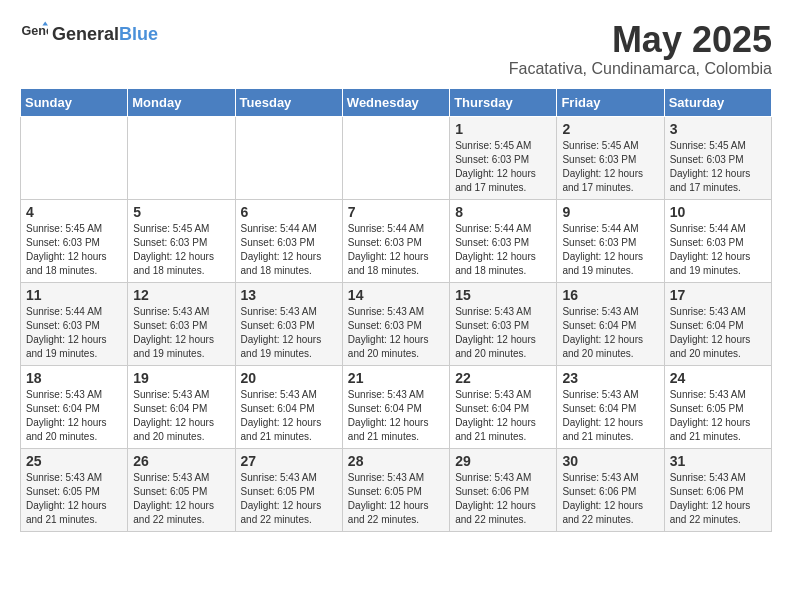 This screenshot has width=792, height=612. Describe the element at coordinates (74, 240) in the screenshot. I see `day-cell: 4Sunrise: 5:45 AM Sunset: 6:03 PM Daylig…` at that location.